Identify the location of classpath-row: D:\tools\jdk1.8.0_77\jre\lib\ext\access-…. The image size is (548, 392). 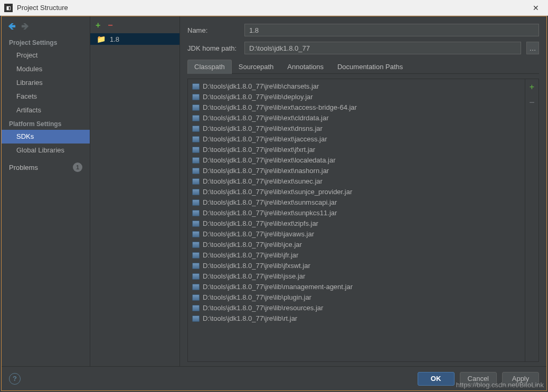
(356, 108).